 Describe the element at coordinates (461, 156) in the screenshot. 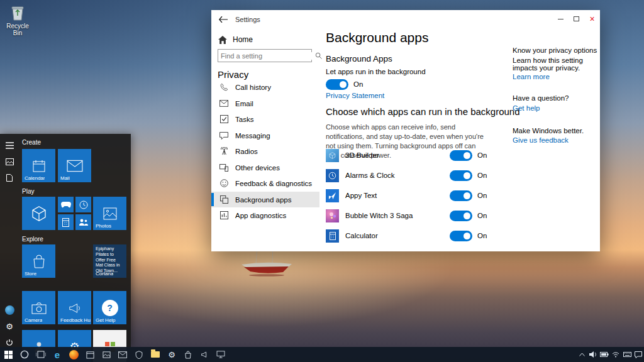

I see `toggle-3d-builder` at that location.